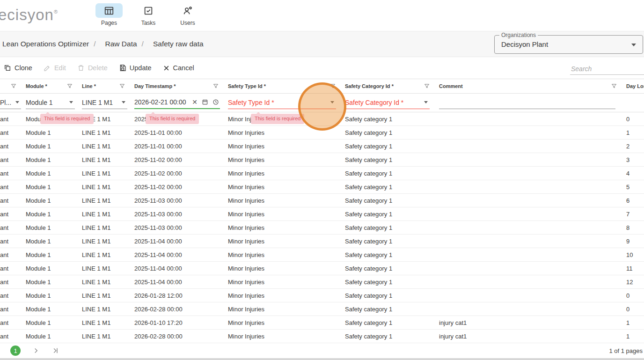 The width and height of the screenshot is (644, 360). What do you see at coordinates (635, 86) in the screenshot?
I see `column-header-day-loss: Day Loss` at bounding box center [635, 86].